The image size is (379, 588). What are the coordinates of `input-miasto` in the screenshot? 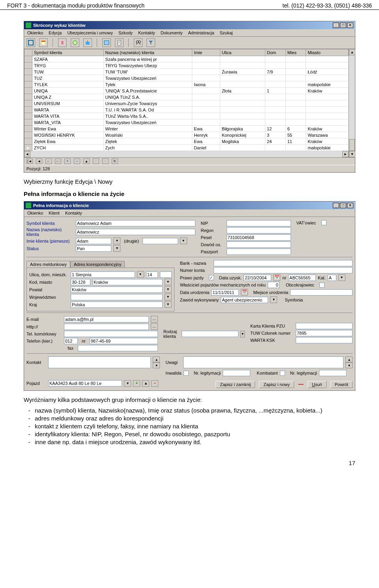 It's located at (128, 282).